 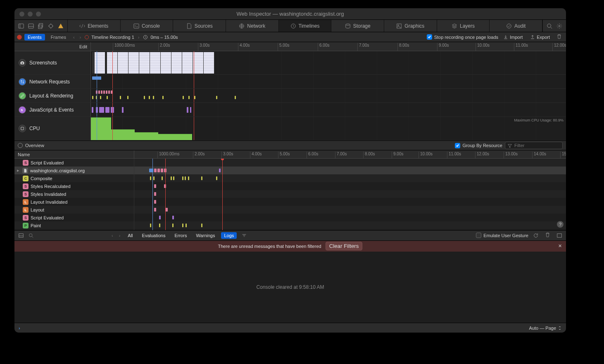 What do you see at coordinates (120, 236) in the screenshot?
I see `search-next-button: ›` at bounding box center [120, 236].